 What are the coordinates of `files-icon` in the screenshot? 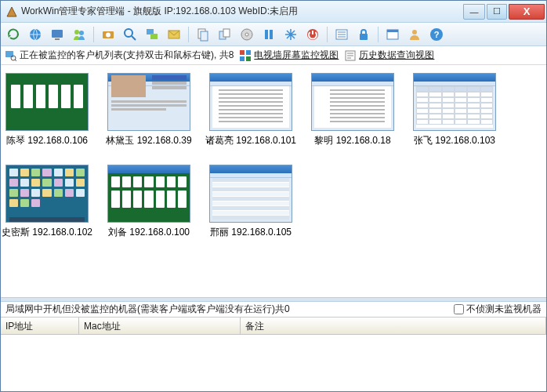 It's located at (203, 34).